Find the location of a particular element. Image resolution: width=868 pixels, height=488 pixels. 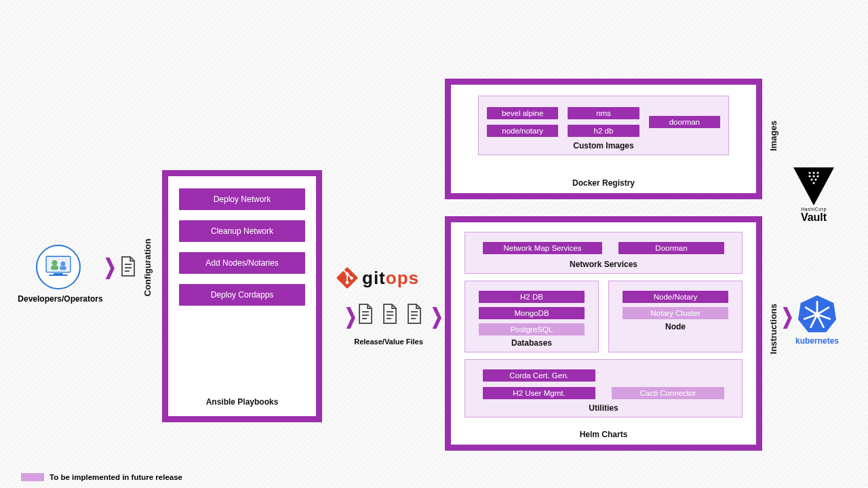

kubernetes-logo: kubernetes is located at coordinates (817, 320).